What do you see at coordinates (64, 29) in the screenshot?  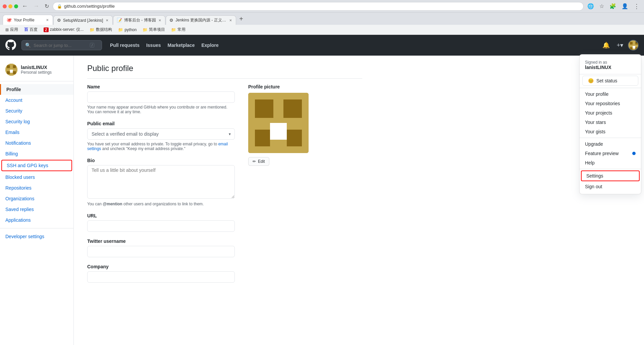 I see `zabbix-bookmark: Z zabbix-server: 仪...` at bounding box center [64, 29].